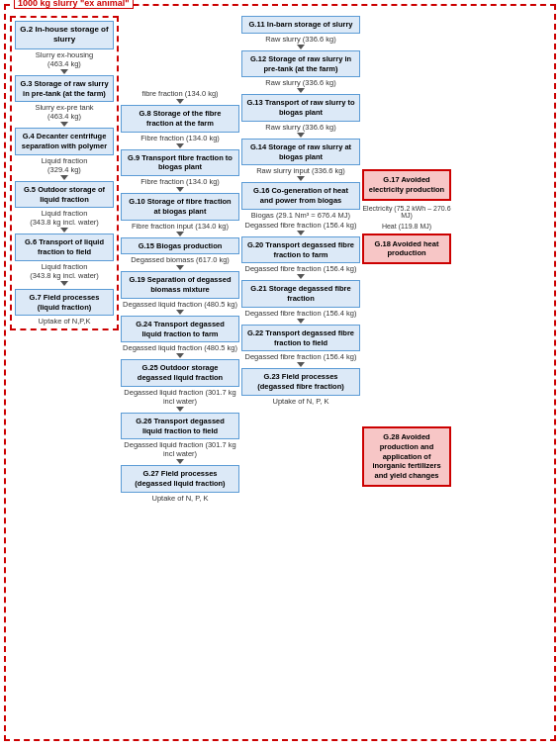 This screenshot has height=749, width=560. What do you see at coordinates (301, 321) in the screenshot?
I see `arrow-deg-fibre2` at bounding box center [301, 321].